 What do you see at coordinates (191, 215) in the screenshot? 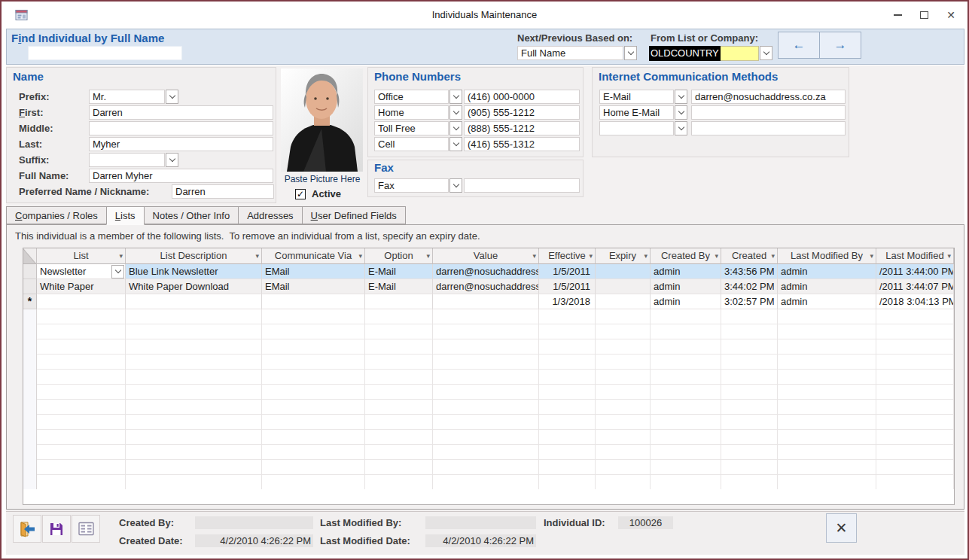
I see `tab-notes-other-info: Notes / Other Info` at bounding box center [191, 215].